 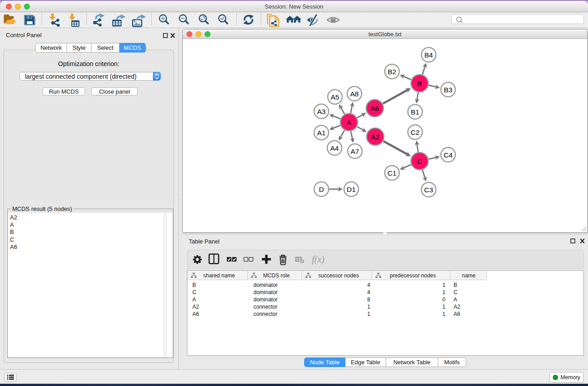 What do you see at coordinates (415, 132) in the screenshot?
I see `svg-text: C2` at bounding box center [415, 132].